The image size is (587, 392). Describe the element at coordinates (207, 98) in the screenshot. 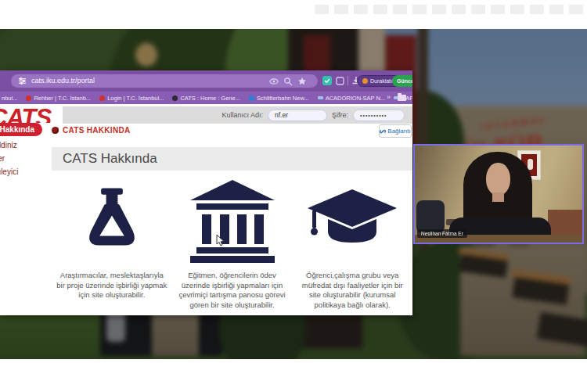

I see `bookmarks-bar: nbul... Rehber | T.C. İstanb... Login | …` at that location.